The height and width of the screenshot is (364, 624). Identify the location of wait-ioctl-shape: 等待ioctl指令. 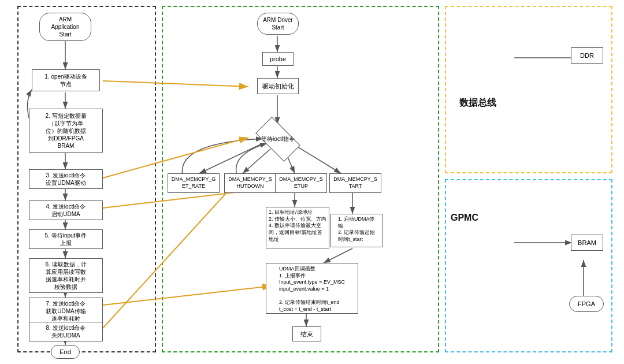
(278, 139).